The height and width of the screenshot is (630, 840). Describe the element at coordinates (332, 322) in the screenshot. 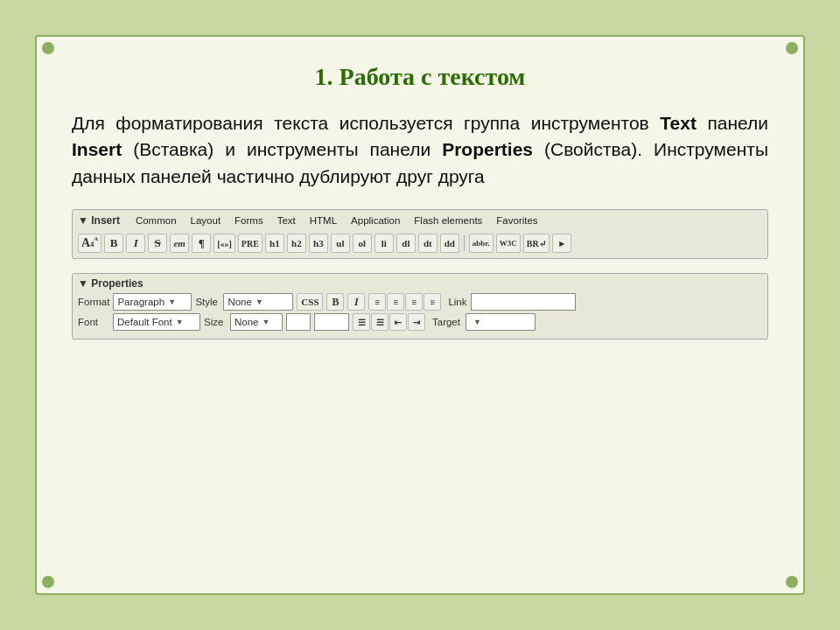

I see `color-input` at that location.